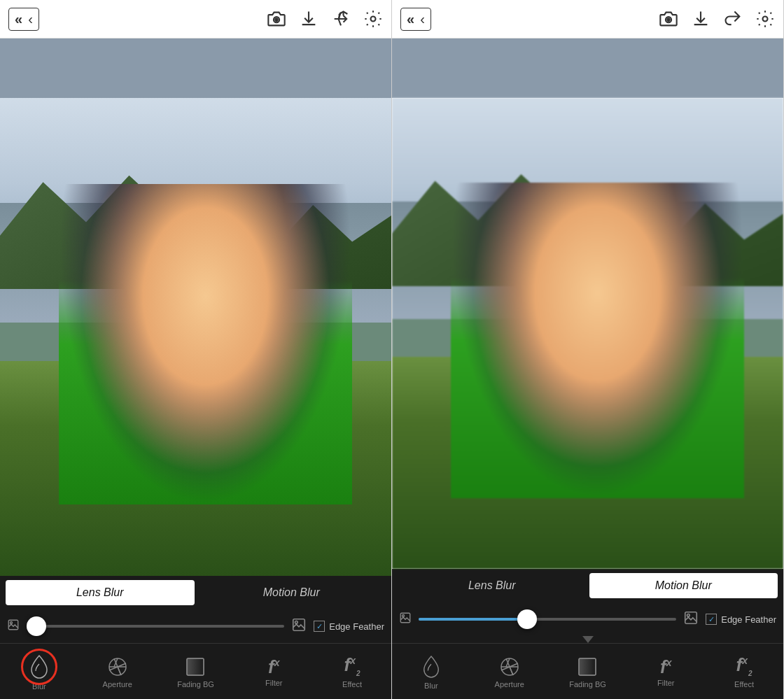 Image resolution: width=784 pixels, height=699 pixels. I want to click on left-edge-feather-label: Edge Feather, so click(357, 627).